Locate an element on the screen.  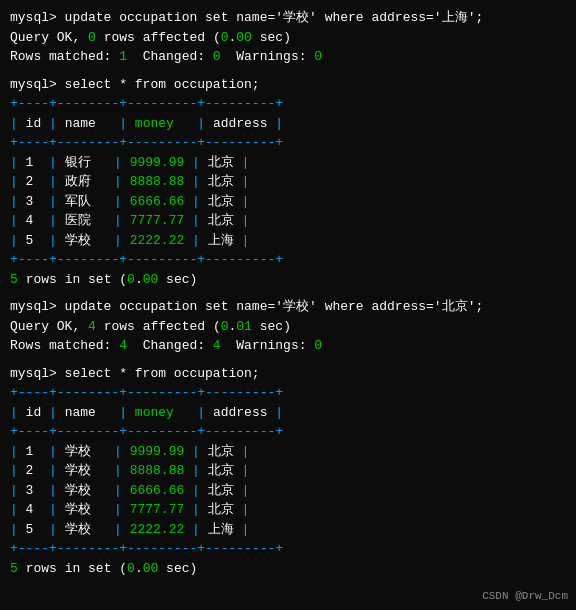
table-row: | 1 | 银行 | 9999.99 | 北京 | is located at coordinates (288, 163).